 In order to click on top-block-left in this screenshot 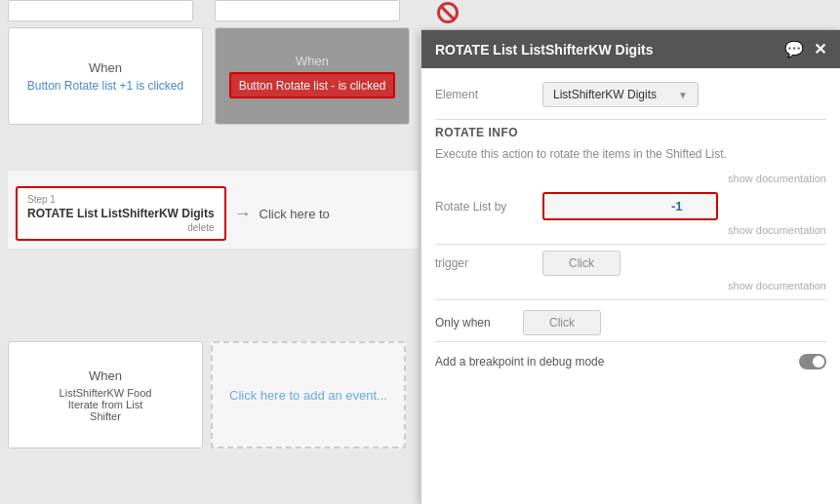, I will do `click(100, 11)`.